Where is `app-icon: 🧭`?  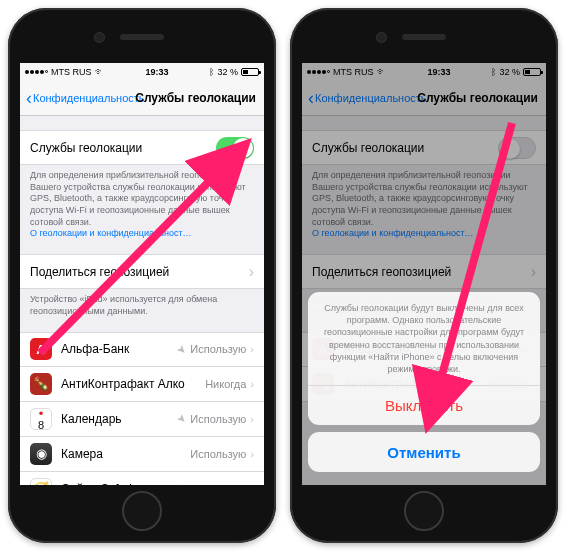
app-icon: 🧭 is located at coordinates (41, 482).